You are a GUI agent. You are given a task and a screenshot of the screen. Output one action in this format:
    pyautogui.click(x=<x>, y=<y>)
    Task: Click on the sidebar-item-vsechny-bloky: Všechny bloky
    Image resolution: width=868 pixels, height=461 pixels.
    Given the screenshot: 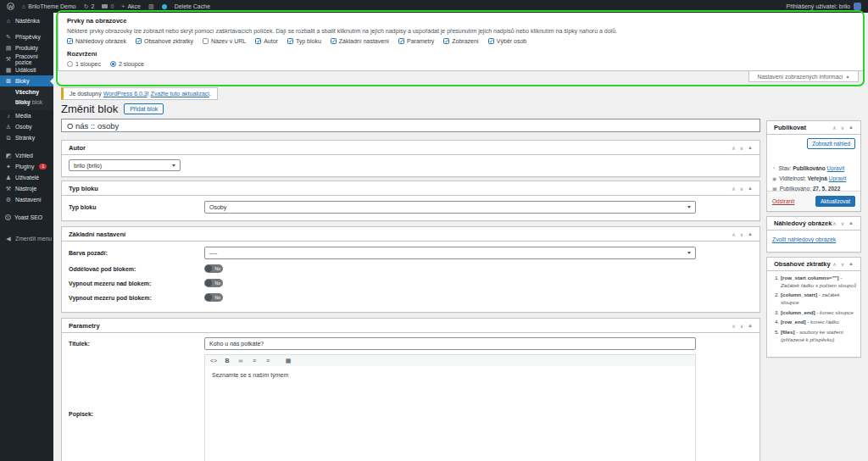 What is the action you would take?
    pyautogui.click(x=27, y=92)
    